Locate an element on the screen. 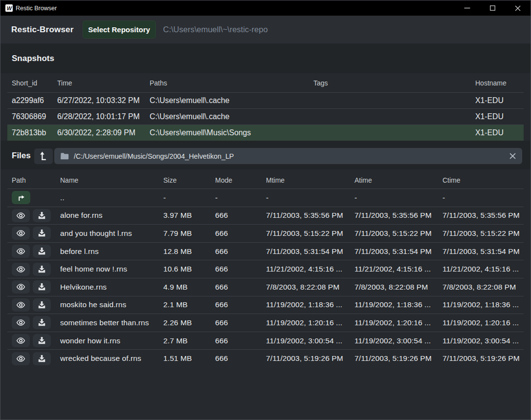 The height and width of the screenshot is (420, 531). select-repository-button: Select Repository is located at coordinates (119, 29).